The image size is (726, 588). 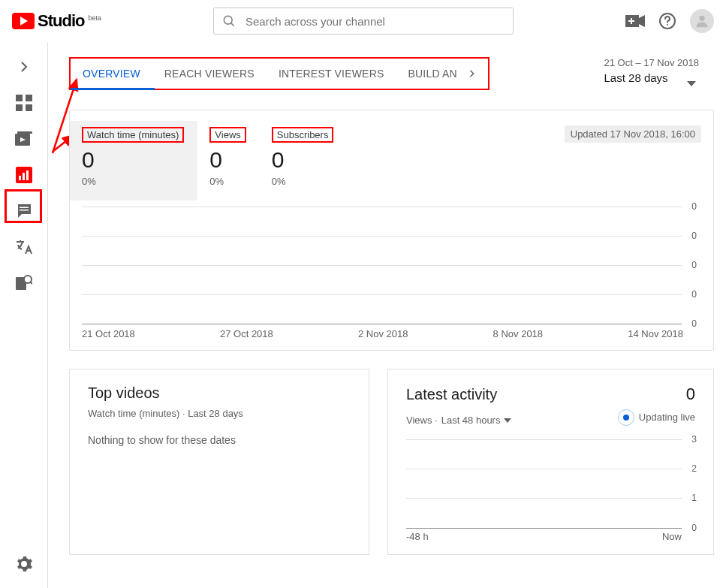 I want to click on logo: Studio beta, so click(x=57, y=21).